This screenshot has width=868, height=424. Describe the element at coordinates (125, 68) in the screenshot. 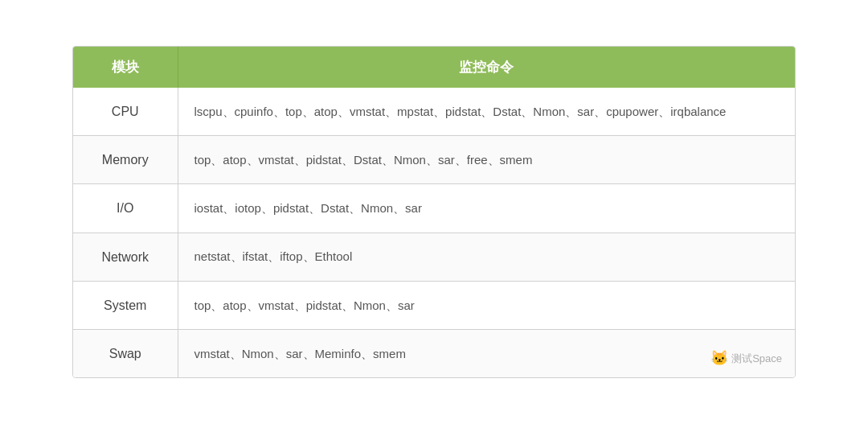

I see `header-module: 模块` at that location.